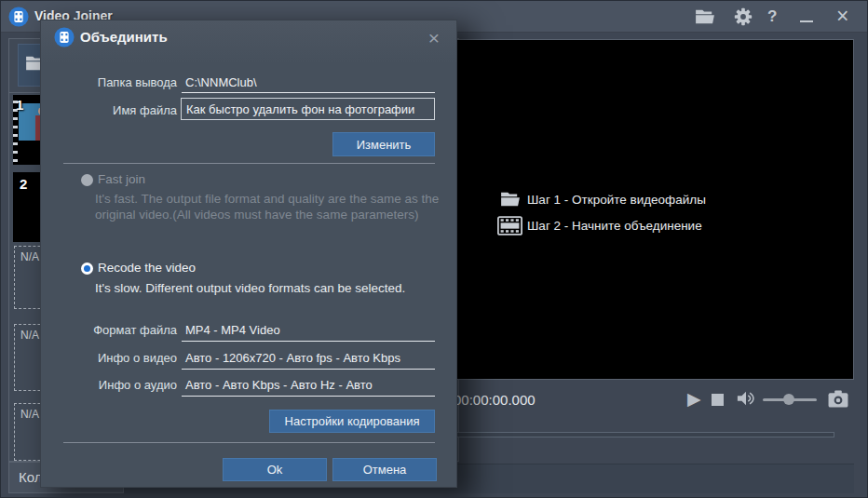 The width and height of the screenshot is (868, 498). I want to click on change-button: Изменить, so click(384, 144).